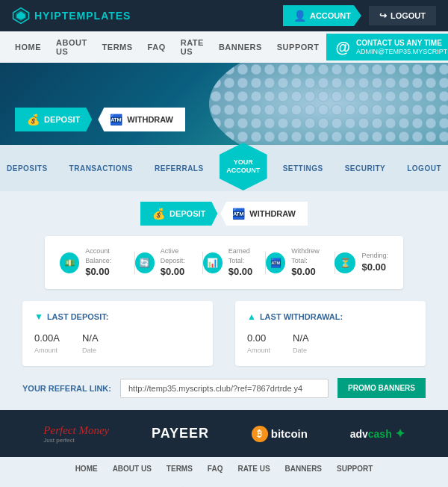  What do you see at coordinates (142, 120) in the screenshot?
I see `hero-withdraw-button: 🏧 WITHDRAW` at bounding box center [142, 120].